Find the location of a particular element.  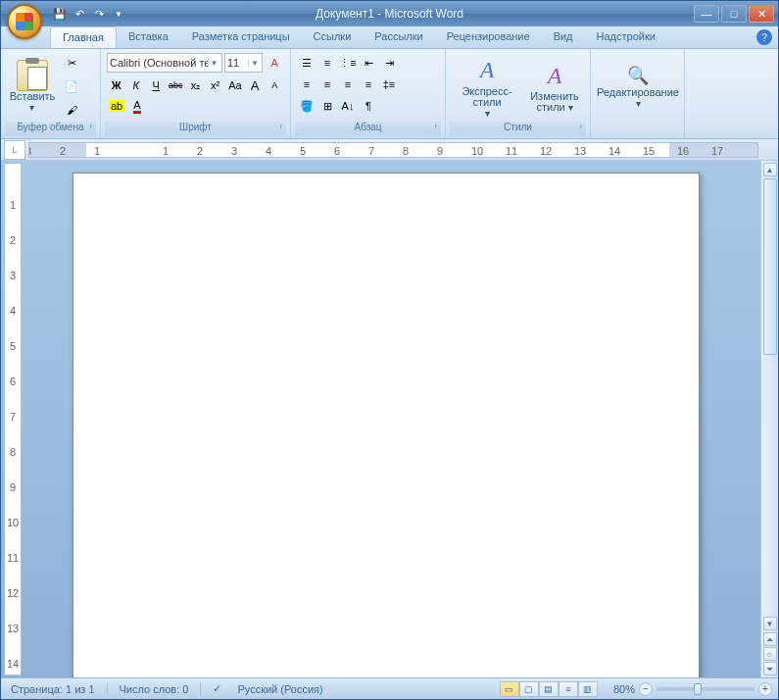

chevron-down-icon: ▼ is located at coordinates (254, 63).